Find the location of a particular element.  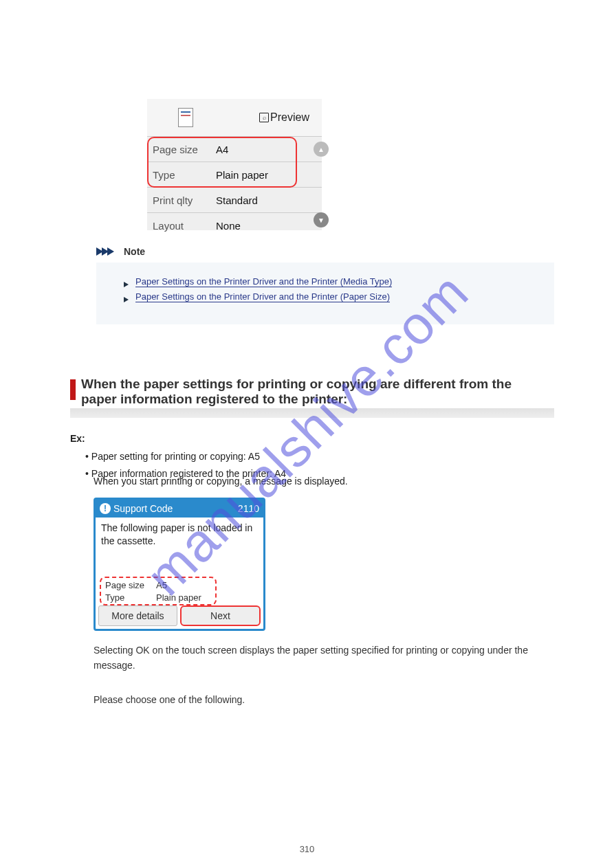

scroll-up-icon: ▲ is located at coordinates (321, 149).